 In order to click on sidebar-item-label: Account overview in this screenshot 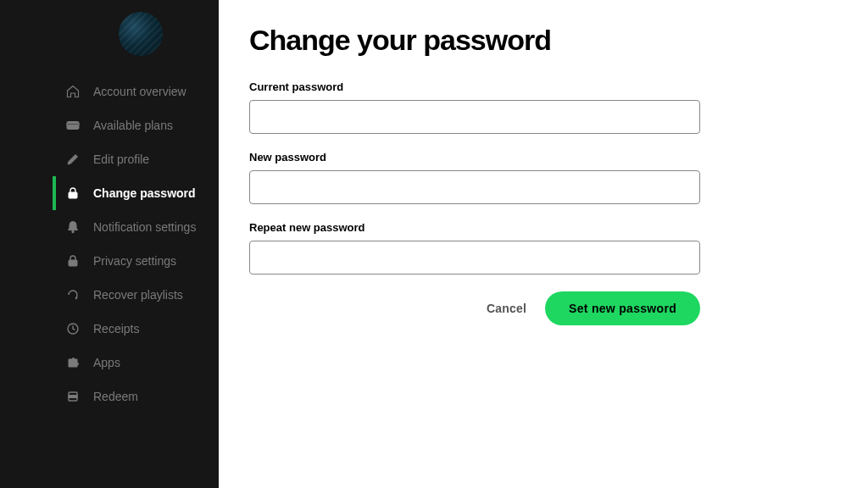, I will do `click(140, 92)`.